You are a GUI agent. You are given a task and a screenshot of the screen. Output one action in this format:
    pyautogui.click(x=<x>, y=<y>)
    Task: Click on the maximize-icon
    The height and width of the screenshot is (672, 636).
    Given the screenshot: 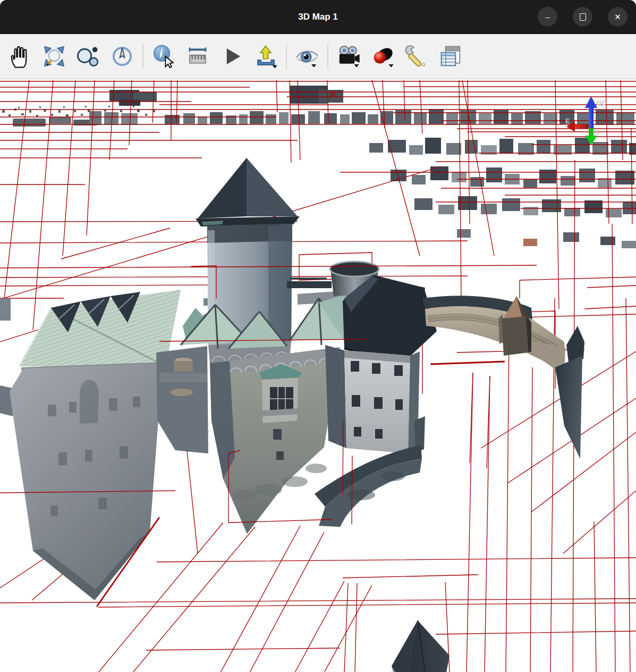 What is the action you would take?
    pyautogui.click(x=583, y=17)
    